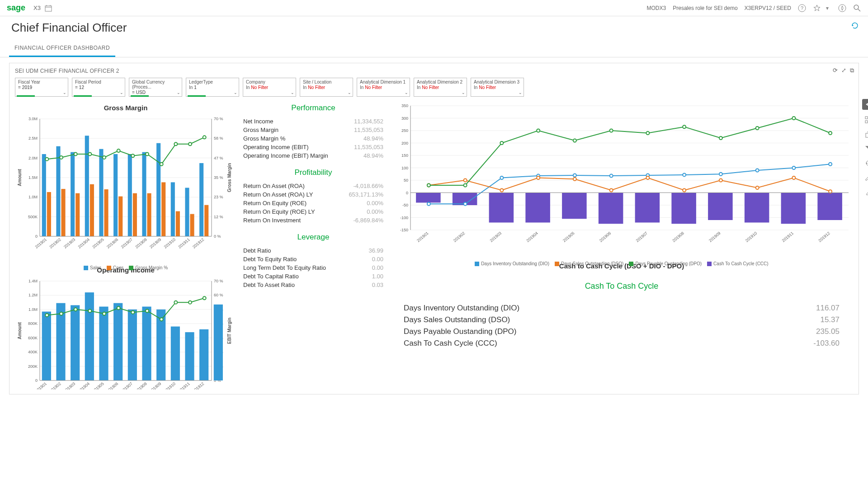 The image size is (868, 488). I want to click on kpi-row: Net Income11,334,552, so click(313, 121).